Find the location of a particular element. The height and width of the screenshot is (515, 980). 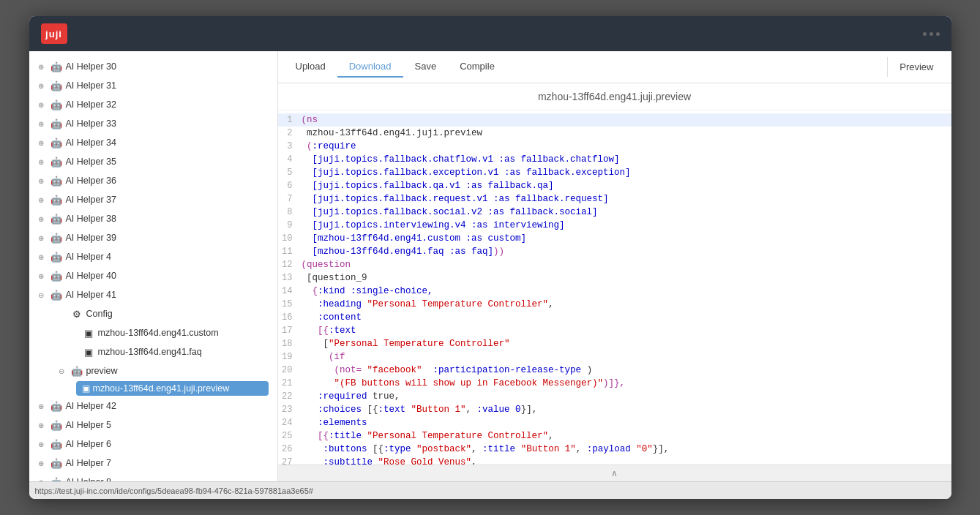

sidebar-item-ai32: ⊕ 🤖 AI Helper 32 is located at coordinates (154, 105).